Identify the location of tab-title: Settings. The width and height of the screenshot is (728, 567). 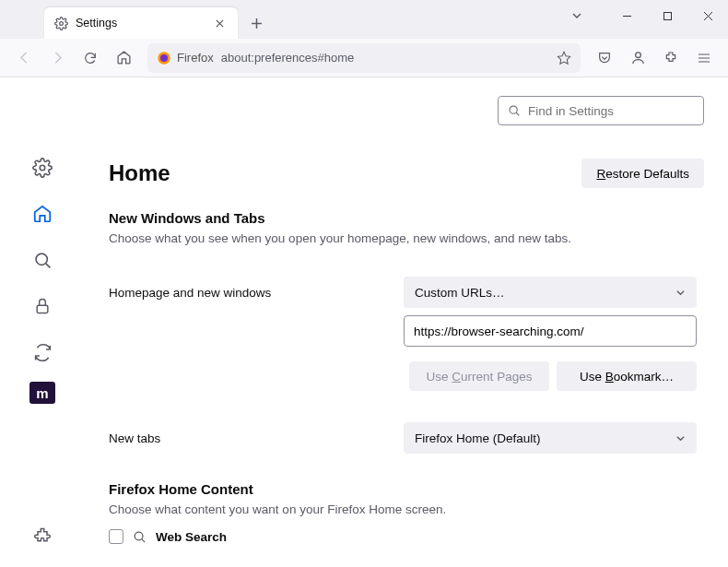
(139, 23).